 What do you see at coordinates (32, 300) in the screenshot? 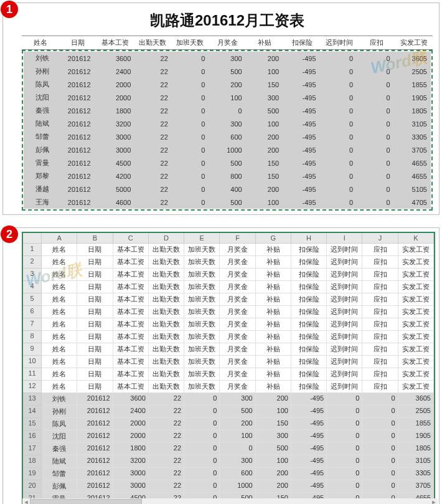
I see `row-number: 5` at bounding box center [32, 300].